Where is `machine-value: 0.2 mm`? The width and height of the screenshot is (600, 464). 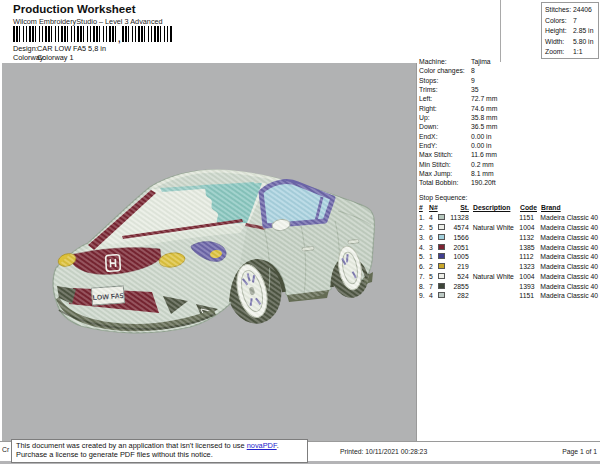
machine-value: 0.2 mm is located at coordinates (482, 164).